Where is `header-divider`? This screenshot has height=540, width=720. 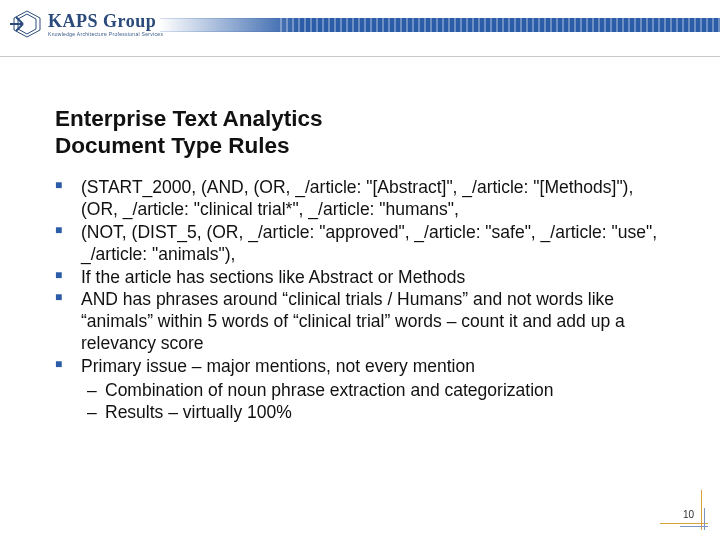
header-divider is located at coordinates (360, 56).